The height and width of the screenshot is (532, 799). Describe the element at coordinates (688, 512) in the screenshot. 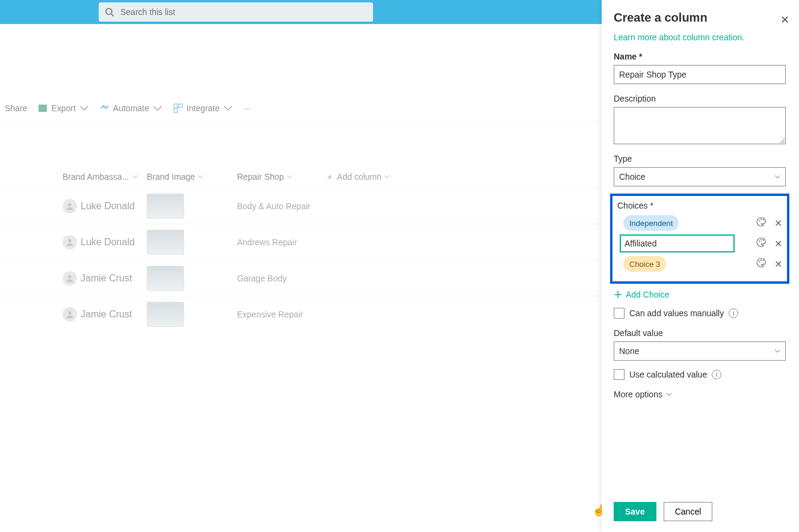

I see `cancel-button: Cancel` at that location.